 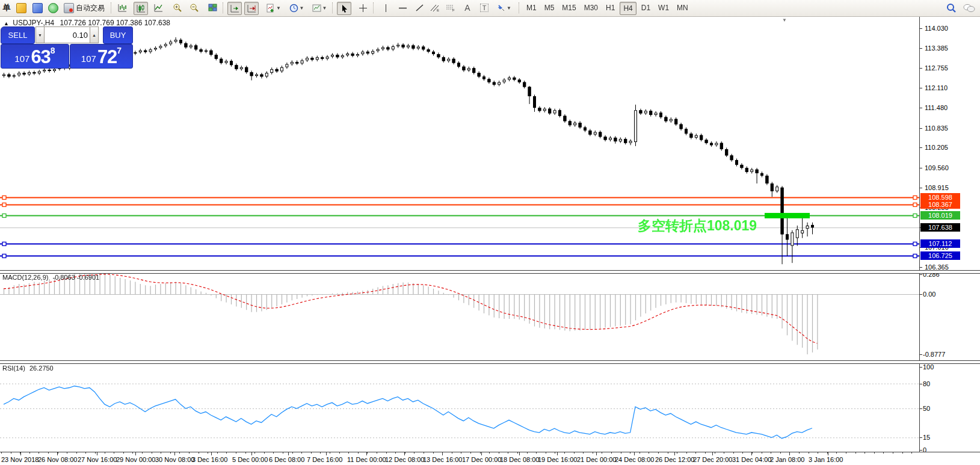 I want to click on timeframe-w1: W1, so click(x=664, y=8).